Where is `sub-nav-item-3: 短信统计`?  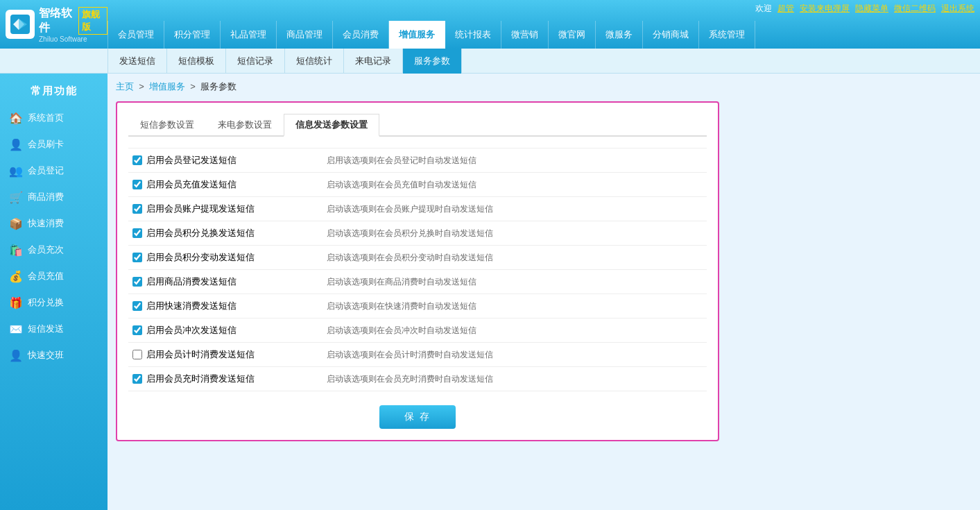
sub-nav-item-3: 短信统计 is located at coordinates (315, 61).